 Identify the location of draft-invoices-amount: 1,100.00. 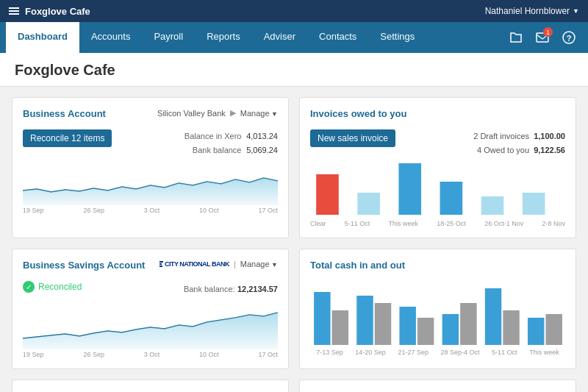
(550, 136).